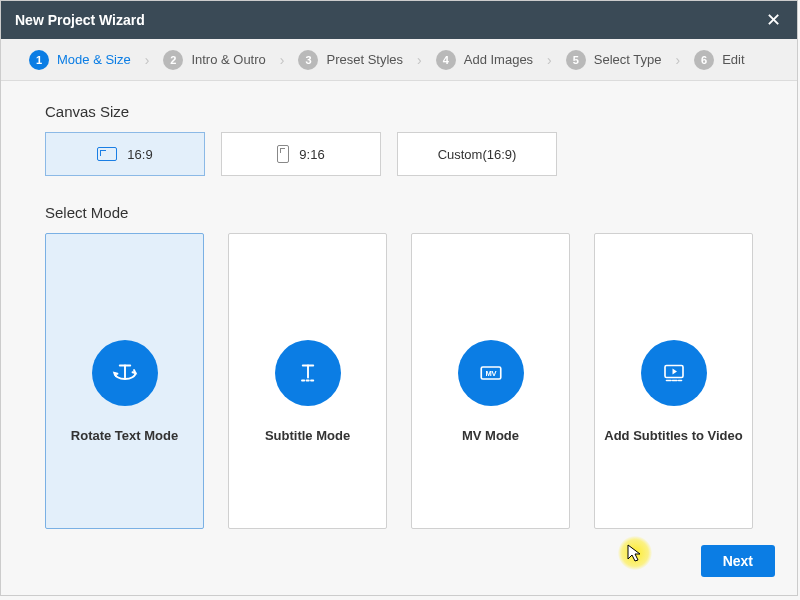 The height and width of the screenshot is (600, 800). I want to click on canvas-size-options: 16:9 9:16 Custom(16:9), so click(399, 154).